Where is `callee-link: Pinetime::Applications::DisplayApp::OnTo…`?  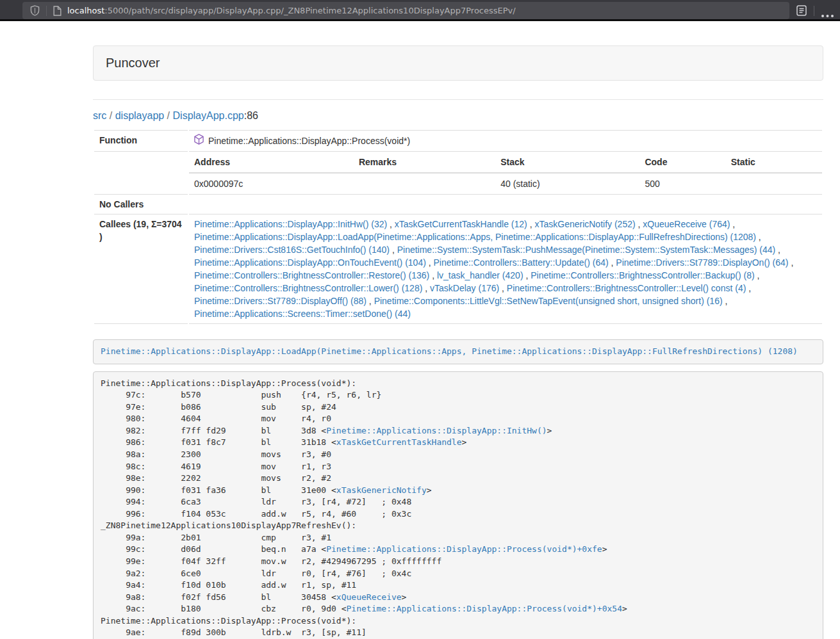
callee-link: Pinetime::Applications::DisplayApp::OnTo… is located at coordinates (310, 263).